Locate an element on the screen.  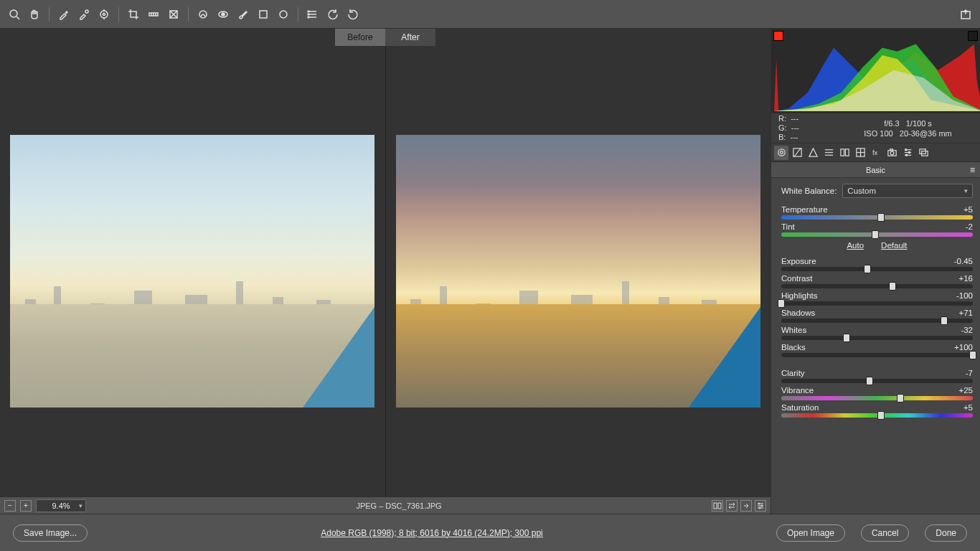
slider-temperature: Temperature+5 is located at coordinates (877, 212).